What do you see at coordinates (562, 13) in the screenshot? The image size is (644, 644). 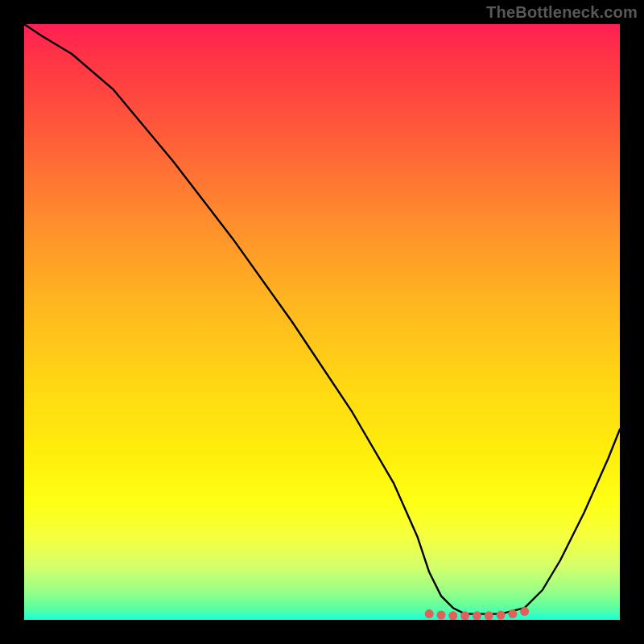 I see `watermark-text: TheBottleneck.com` at bounding box center [562, 13].